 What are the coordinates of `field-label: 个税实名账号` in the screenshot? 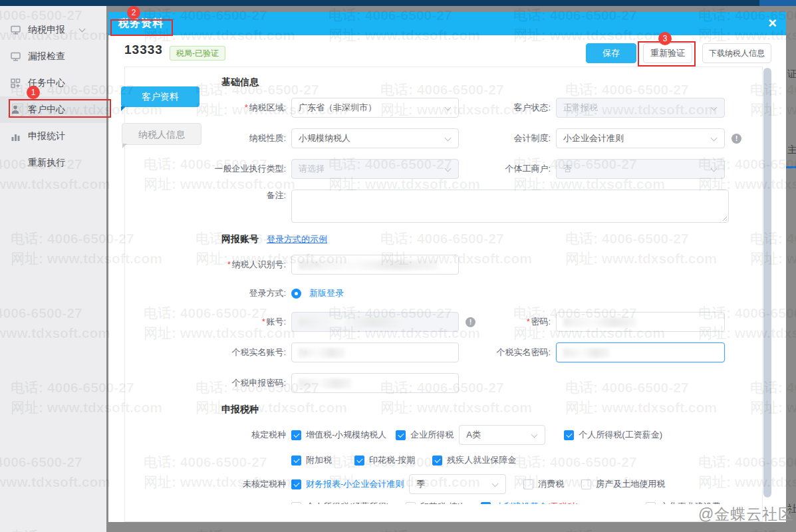 It's located at (208, 352).